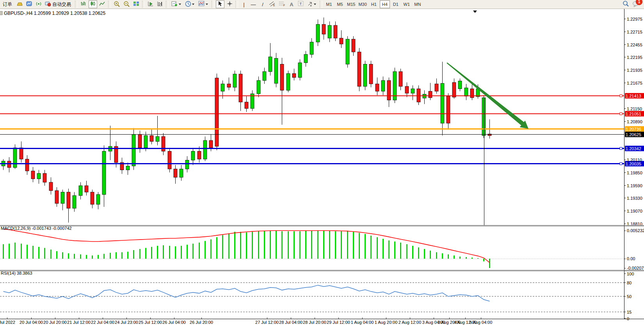 The width and height of the screenshot is (644, 325). What do you see at coordinates (31, 322) in the screenshot?
I see `time-axis-label: 20 Jul 04:00` at bounding box center [31, 322].